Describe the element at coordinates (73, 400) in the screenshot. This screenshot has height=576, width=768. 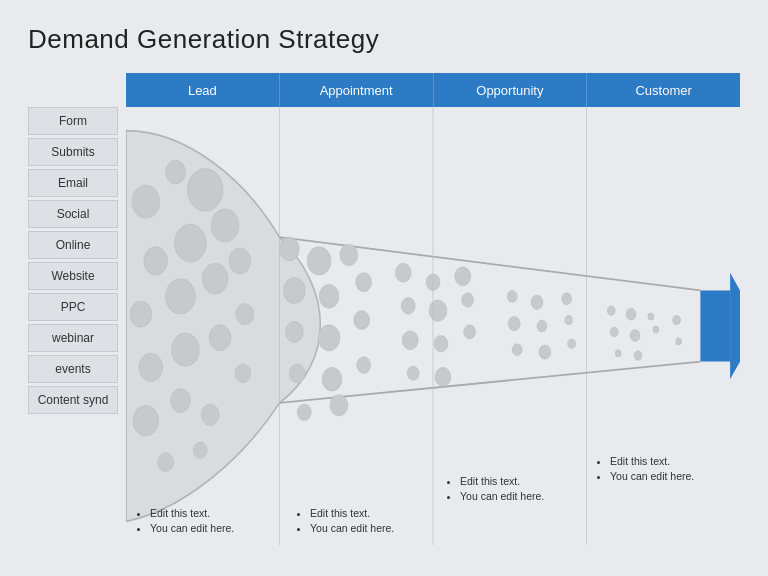
I see `sidebar-item-content-synd: Content synd` at that location.